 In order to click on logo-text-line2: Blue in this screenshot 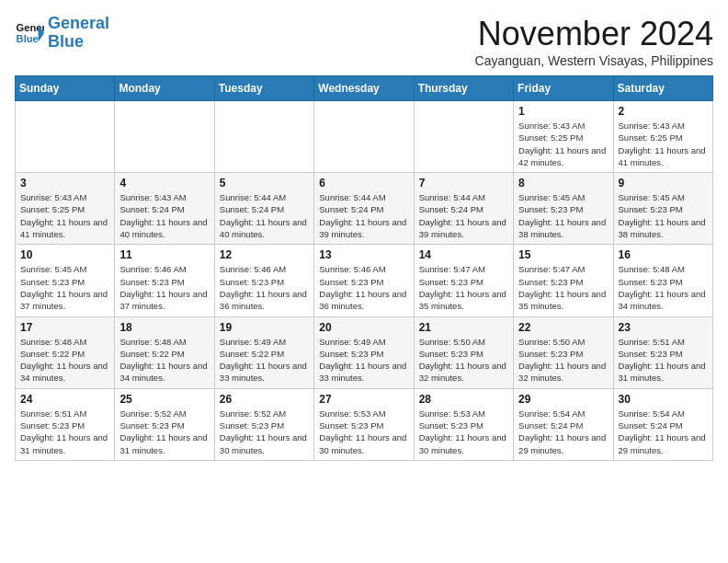, I will do `click(79, 42)`.